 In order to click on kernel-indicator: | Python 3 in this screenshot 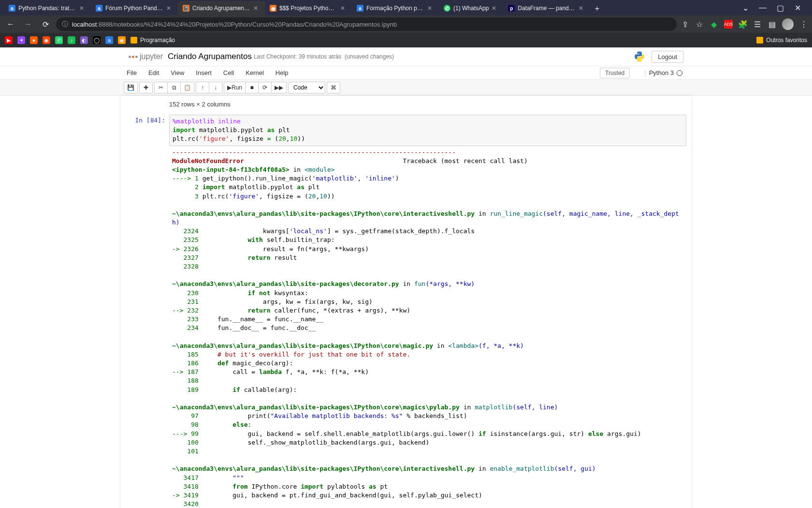, I will do `click(668, 73)`.